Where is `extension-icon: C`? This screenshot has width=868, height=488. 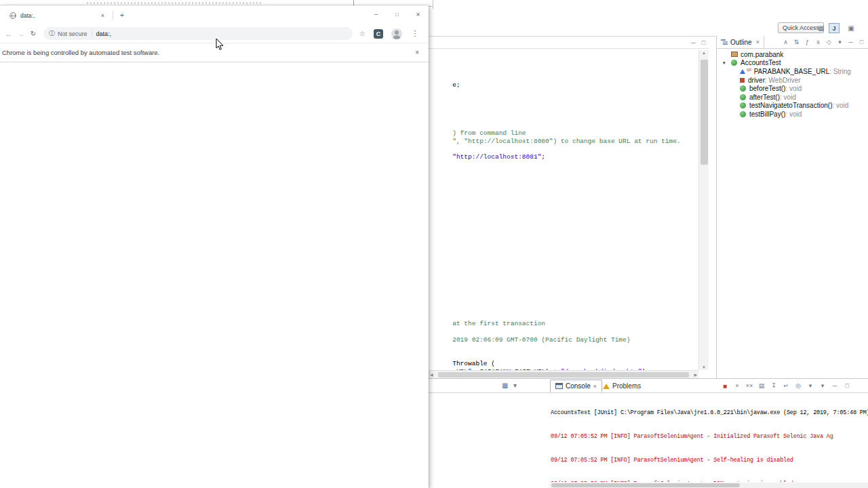
extension-icon: C is located at coordinates (378, 34).